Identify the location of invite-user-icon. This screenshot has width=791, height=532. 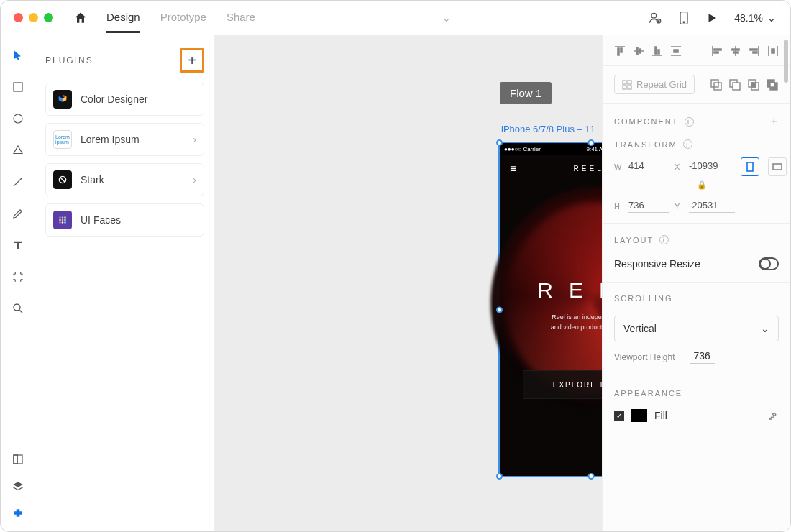
(655, 18).